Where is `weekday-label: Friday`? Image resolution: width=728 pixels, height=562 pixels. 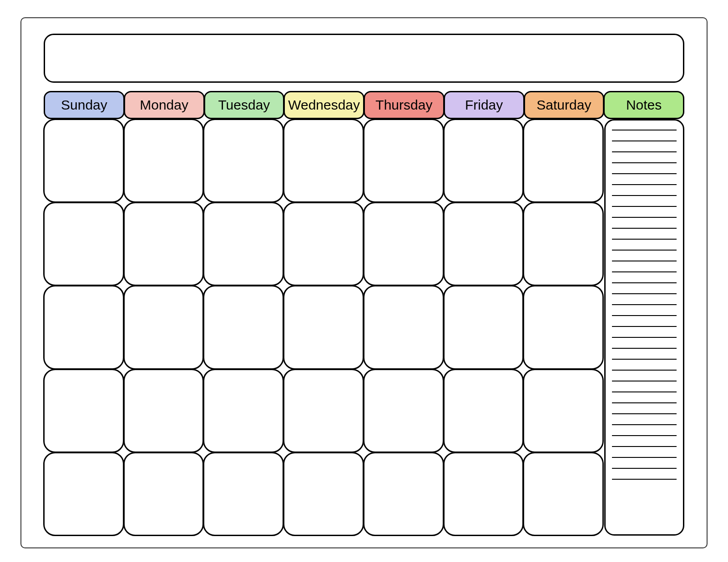
weekday-label: Friday is located at coordinates (484, 105).